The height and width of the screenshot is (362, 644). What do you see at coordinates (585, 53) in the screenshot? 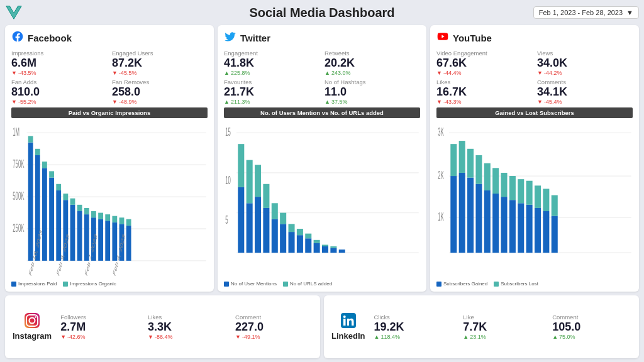
I see `youtube-views-label: Views` at bounding box center [585, 53].